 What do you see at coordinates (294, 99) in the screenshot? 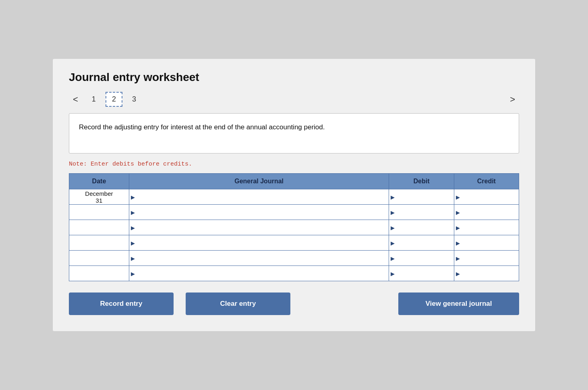
I see `nav-row: < 1 2 3 >` at bounding box center [294, 99].